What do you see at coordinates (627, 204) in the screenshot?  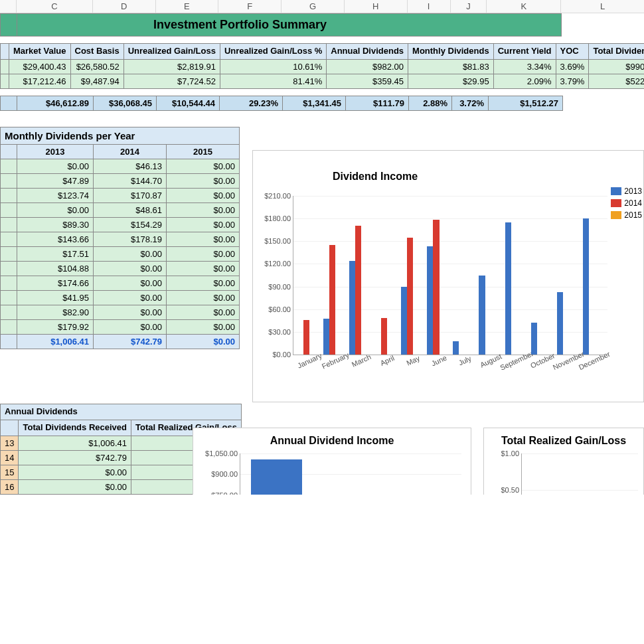 I see `chart-legend: 2013 2014 2015` at bounding box center [627, 204].